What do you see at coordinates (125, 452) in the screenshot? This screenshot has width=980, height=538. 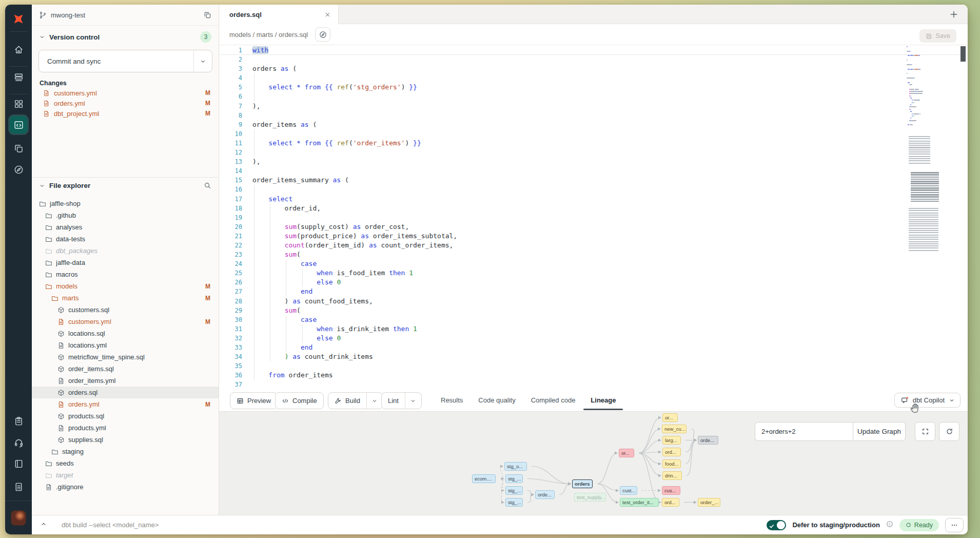 I see `tree-item-staging: staging` at bounding box center [125, 452].